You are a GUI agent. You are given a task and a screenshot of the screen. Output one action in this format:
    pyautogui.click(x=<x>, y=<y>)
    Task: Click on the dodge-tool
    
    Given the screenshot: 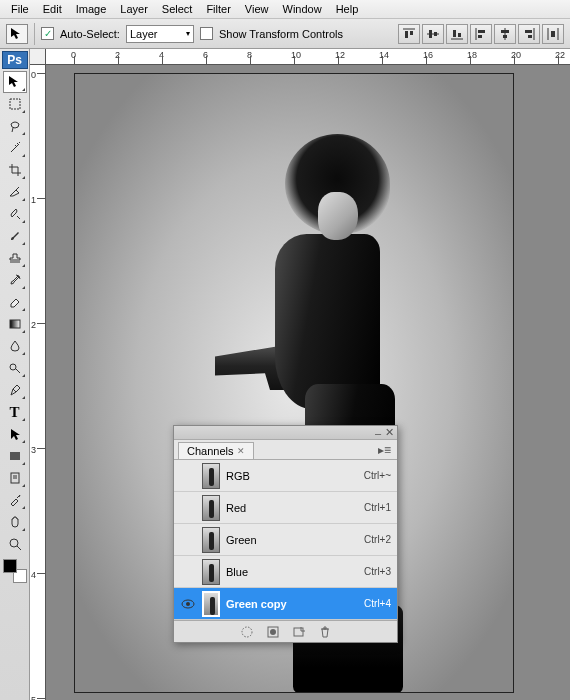 What is the action you would take?
    pyautogui.click(x=15, y=368)
    